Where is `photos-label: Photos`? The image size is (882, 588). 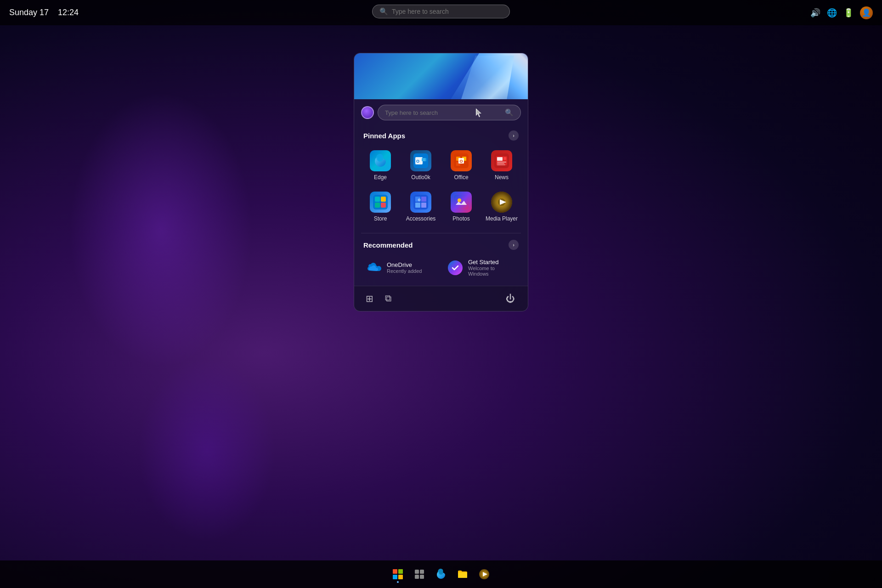 photos-label: Photos is located at coordinates (461, 219).